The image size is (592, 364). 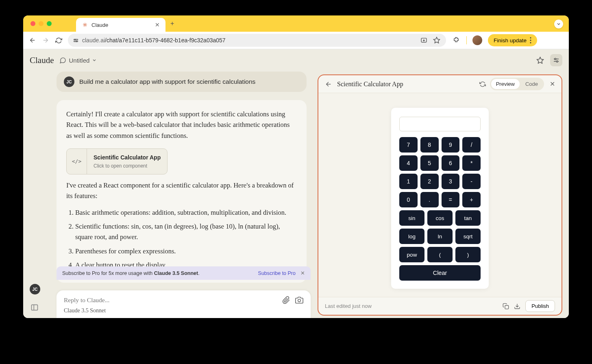 I want to click on calc-key-6: 6, so click(x=451, y=163).